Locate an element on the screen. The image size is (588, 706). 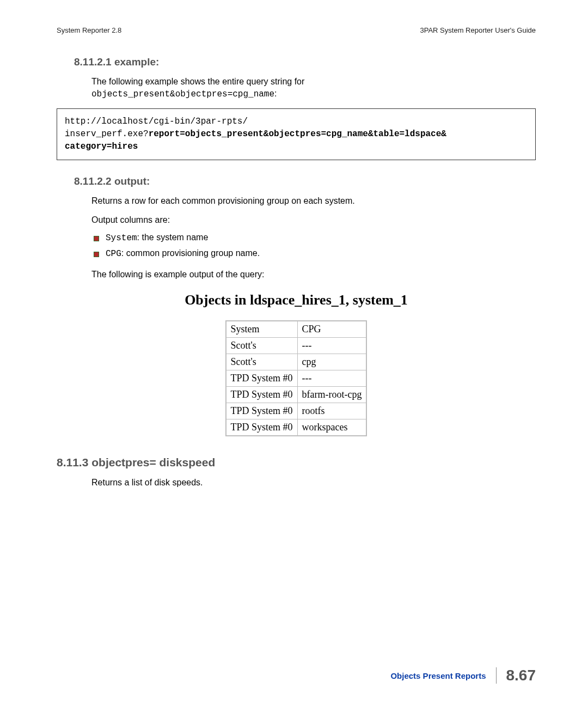
table-row: TPD System #0 --- is located at coordinates (296, 378).